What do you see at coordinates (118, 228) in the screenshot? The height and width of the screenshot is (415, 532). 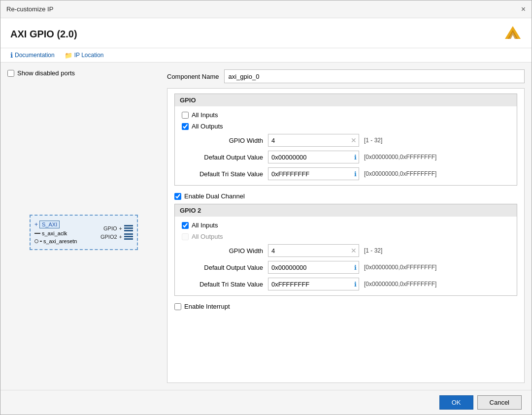 I see `gpio-port: GPIO +` at bounding box center [118, 228].